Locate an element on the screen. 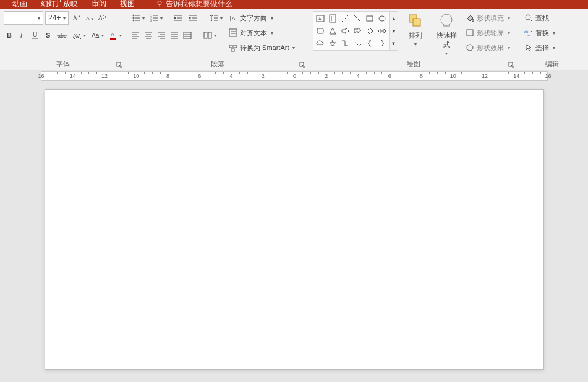 The image size is (588, 382). tab-animation: 动画 is located at coordinates (20, 4).